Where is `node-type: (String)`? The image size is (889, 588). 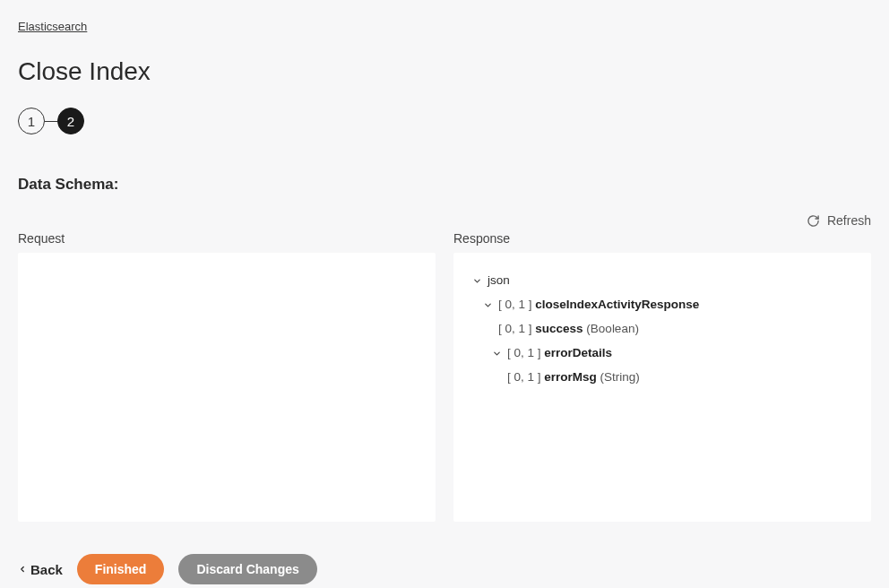 node-type: (String) is located at coordinates (620, 378).